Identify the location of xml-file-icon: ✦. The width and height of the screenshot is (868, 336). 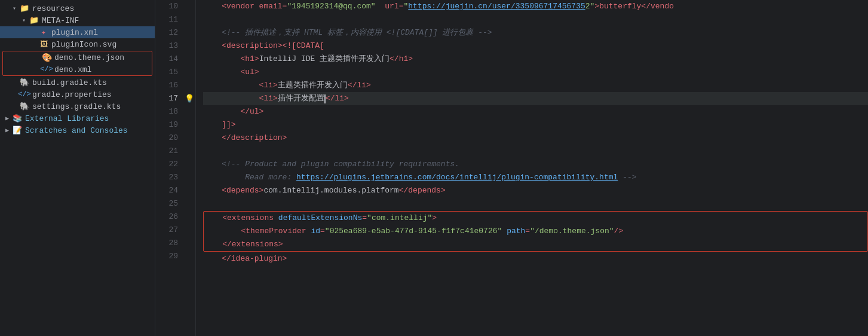
(44, 32).